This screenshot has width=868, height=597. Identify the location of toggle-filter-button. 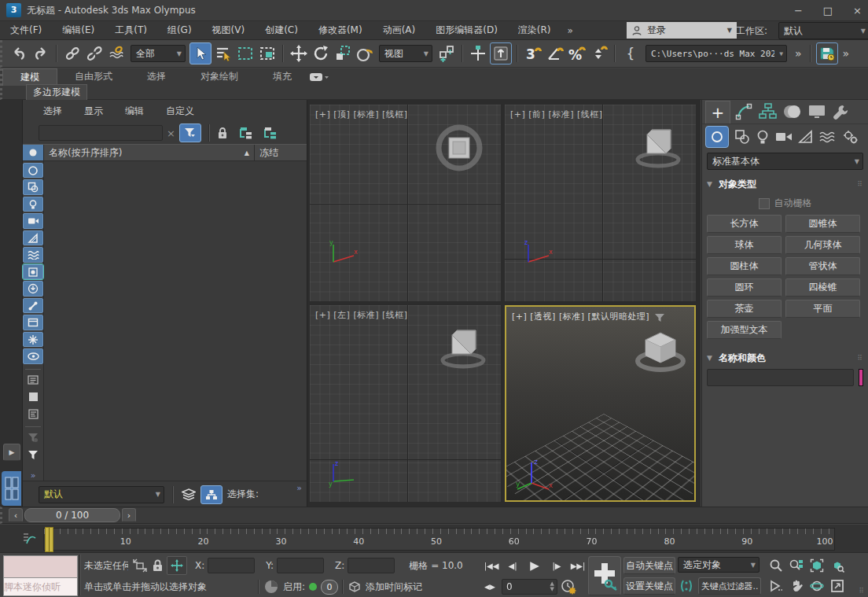
(33, 455).